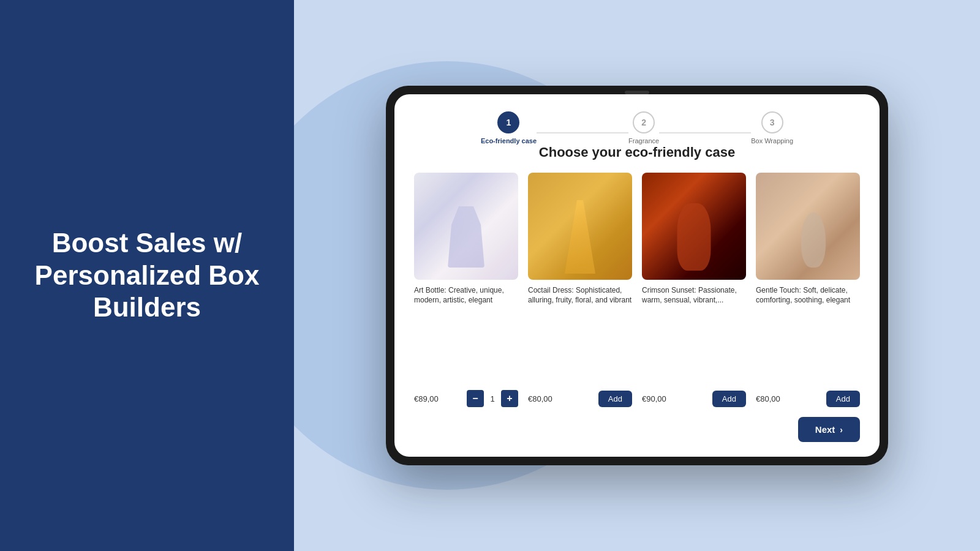  I want to click on qty-plus-art-bottle: +, so click(510, 399).